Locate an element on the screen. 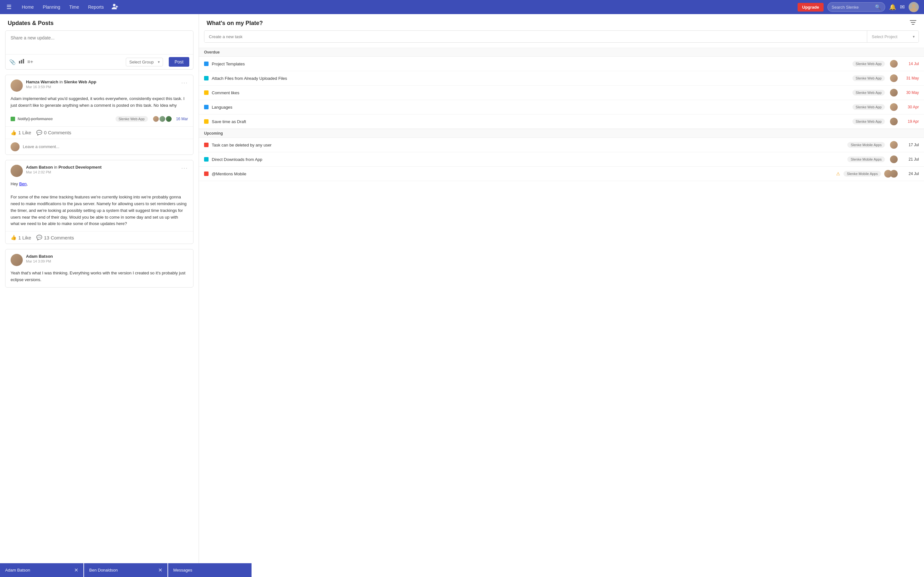 Image resolution: width=924 pixels, height=577 pixels. hamburger-icon: ☰ is located at coordinates (9, 7).